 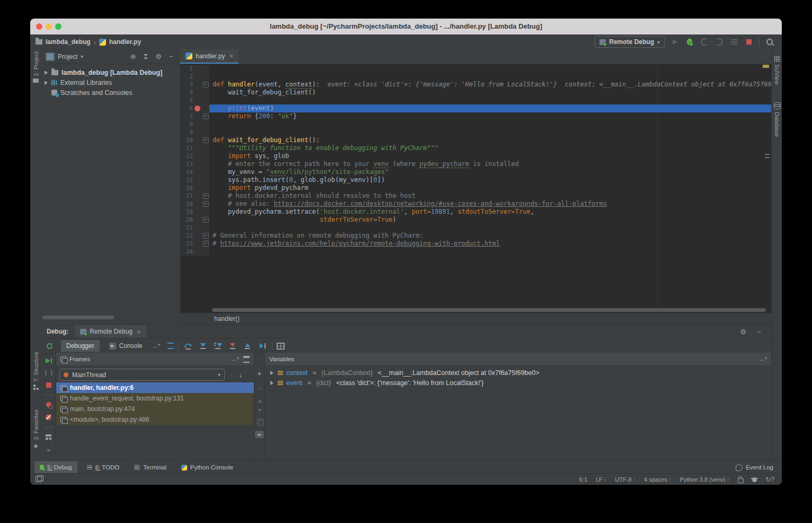 I want to click on code-text: return {200: "ok"}, so click(x=490, y=117).